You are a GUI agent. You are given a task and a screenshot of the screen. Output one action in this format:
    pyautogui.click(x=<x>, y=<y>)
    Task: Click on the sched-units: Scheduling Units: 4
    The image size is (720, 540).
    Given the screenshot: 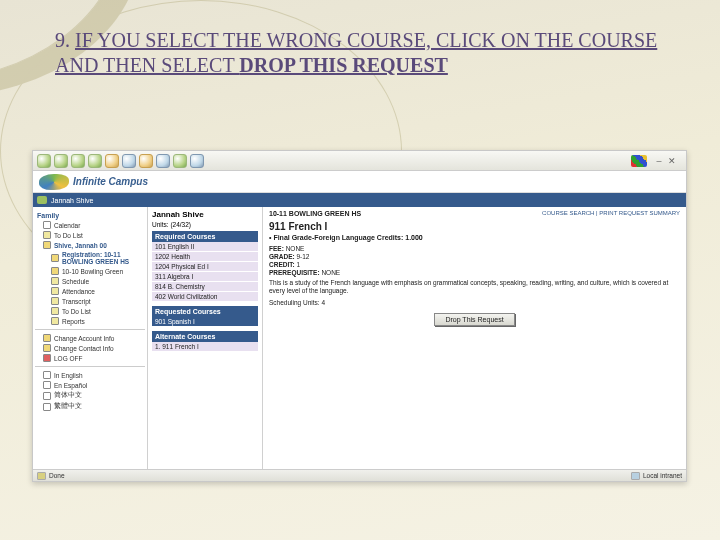 What is the action you would take?
    pyautogui.click(x=474, y=302)
    